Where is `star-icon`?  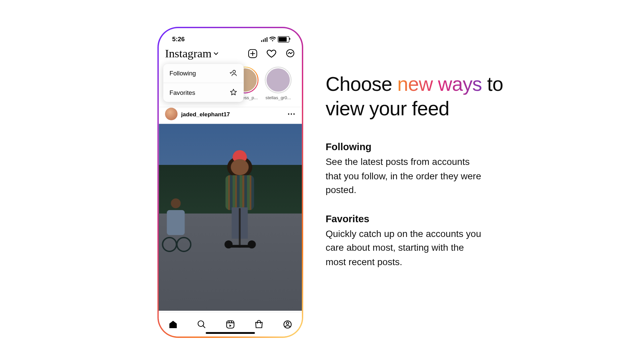
star-icon is located at coordinates (233, 93).